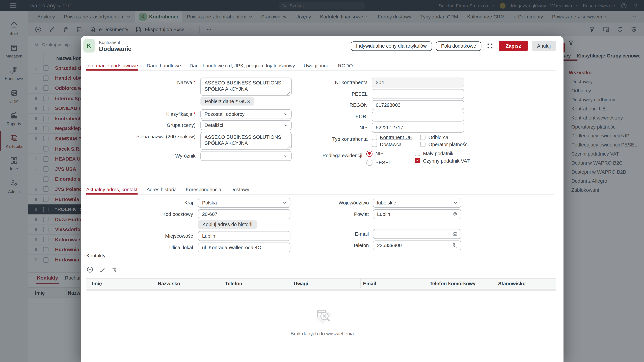  I want to click on contacts-column-uwagi: Uwagi, so click(301, 284).